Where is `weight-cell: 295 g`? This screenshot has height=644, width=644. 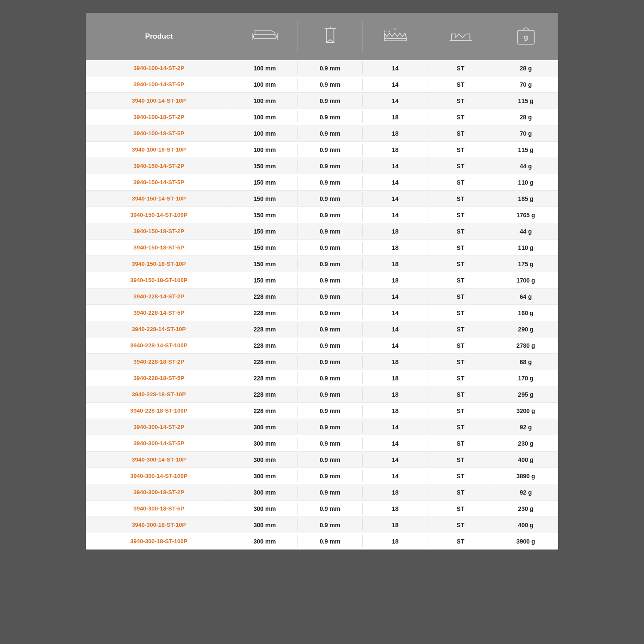
weight-cell: 295 g is located at coordinates (526, 395).